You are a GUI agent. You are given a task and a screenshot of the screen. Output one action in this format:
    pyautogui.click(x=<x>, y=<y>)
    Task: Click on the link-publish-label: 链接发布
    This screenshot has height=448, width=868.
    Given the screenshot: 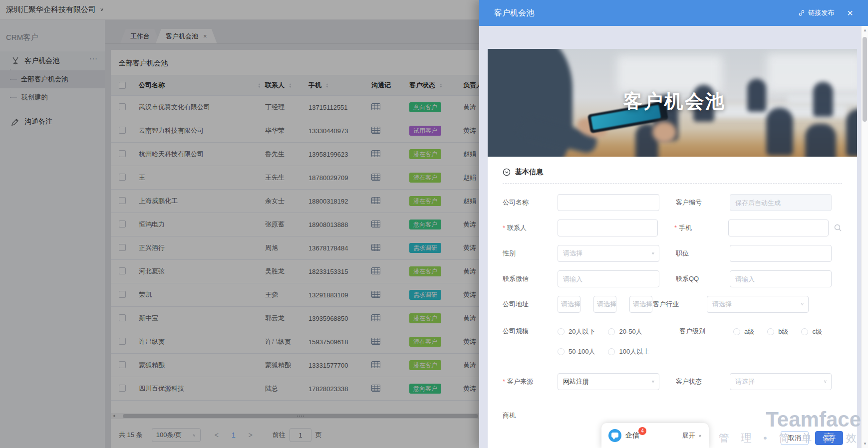 What is the action you would take?
    pyautogui.click(x=821, y=13)
    